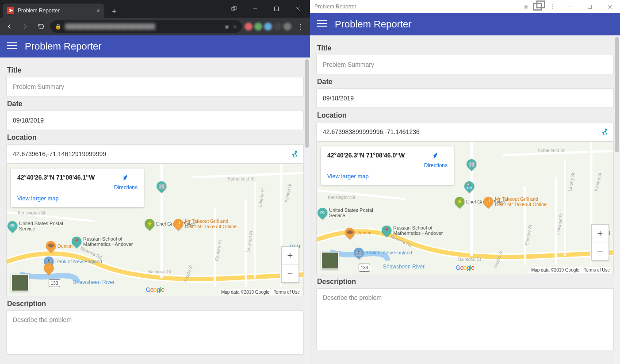 Image resolution: width=620 pixels, height=364 pixels. Describe the element at coordinates (143, 27) in the screenshot. I see `address-url: ████████████████████████` at that location.